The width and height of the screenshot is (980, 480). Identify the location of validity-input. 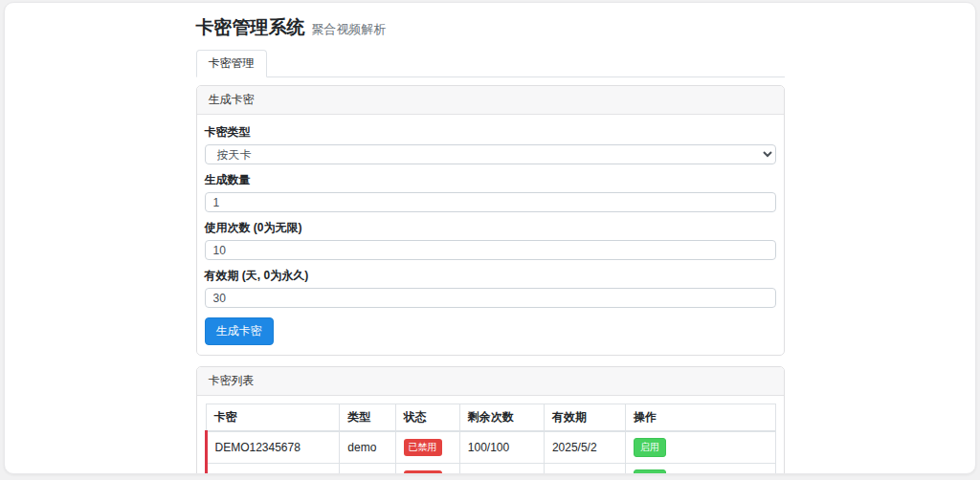
(490, 298).